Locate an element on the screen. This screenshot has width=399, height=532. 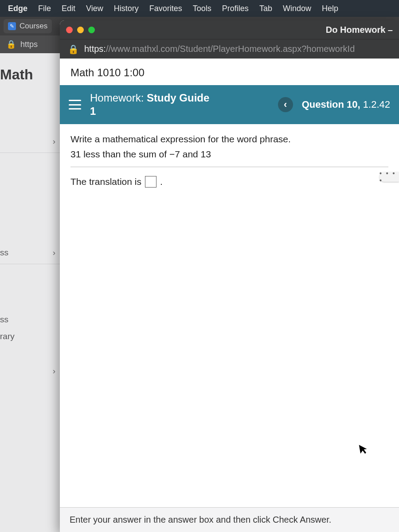
url-path: //www.mathxl.com/Student/PlayerHomework.… is located at coordinates (231, 49).